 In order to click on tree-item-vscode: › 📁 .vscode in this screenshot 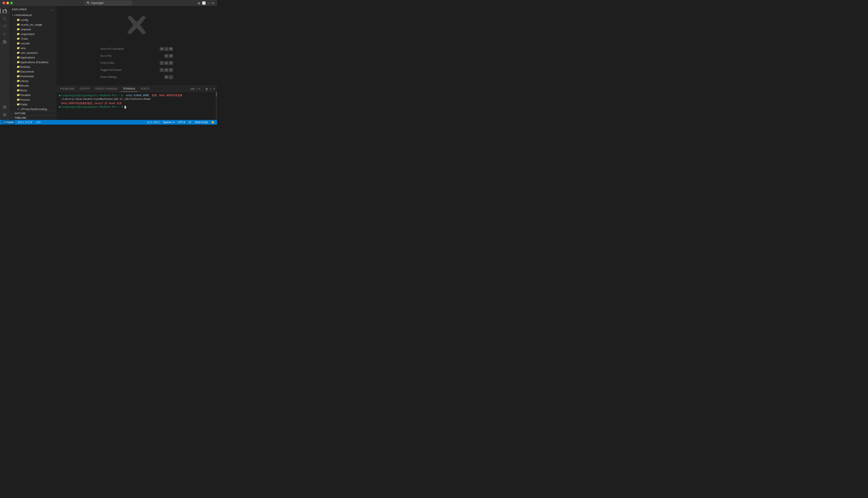, I will do `click(33, 43)`.